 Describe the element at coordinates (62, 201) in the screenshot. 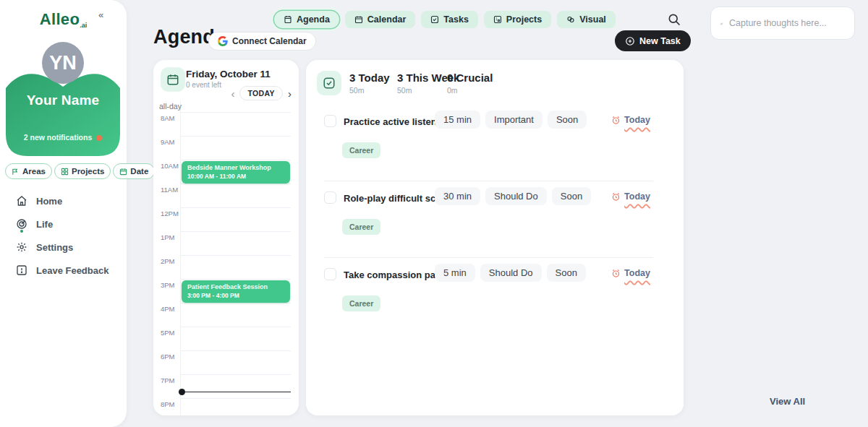

I see `sidebar-item-home: Home` at that location.